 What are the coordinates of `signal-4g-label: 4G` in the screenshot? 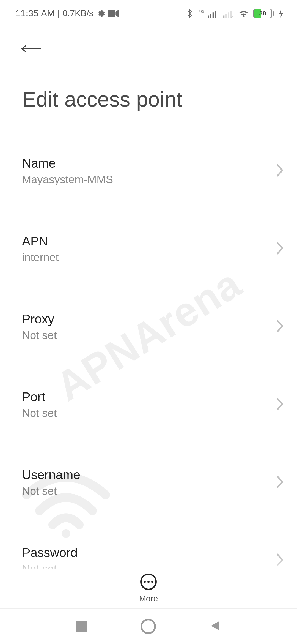 It's located at (200, 13).